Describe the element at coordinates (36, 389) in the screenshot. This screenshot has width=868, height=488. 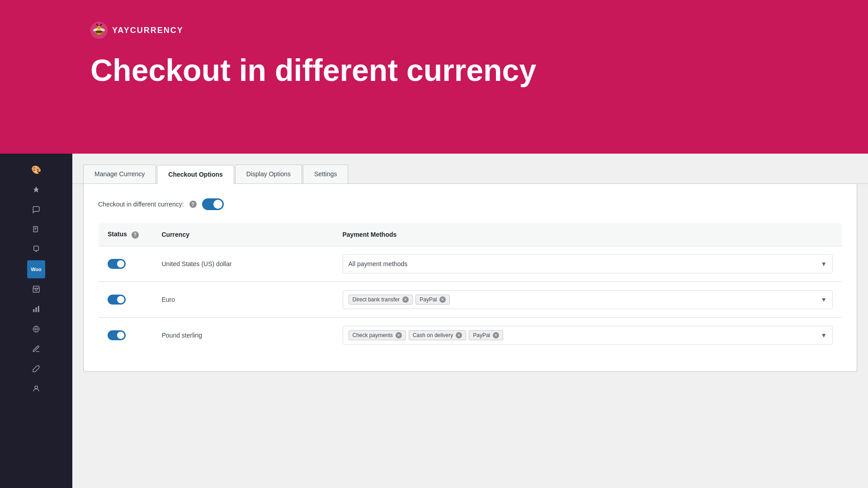
I see `sidebar-icon-user` at that location.